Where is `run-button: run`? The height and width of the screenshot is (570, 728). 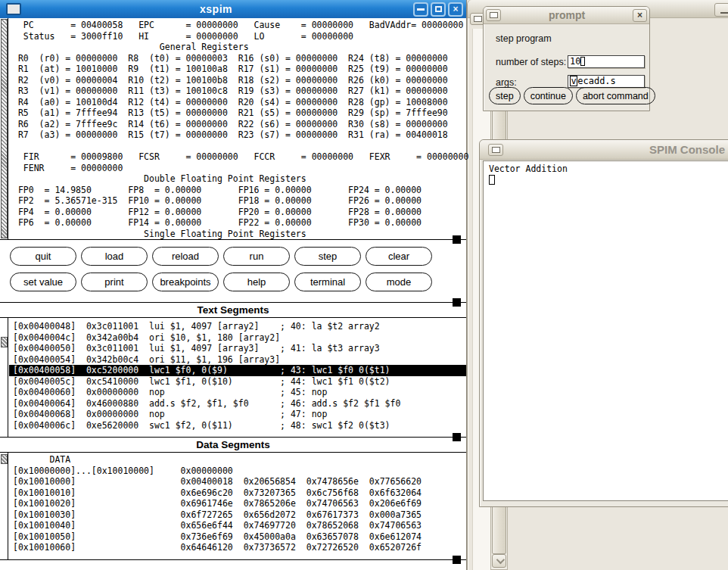 run-button: run is located at coordinates (257, 256).